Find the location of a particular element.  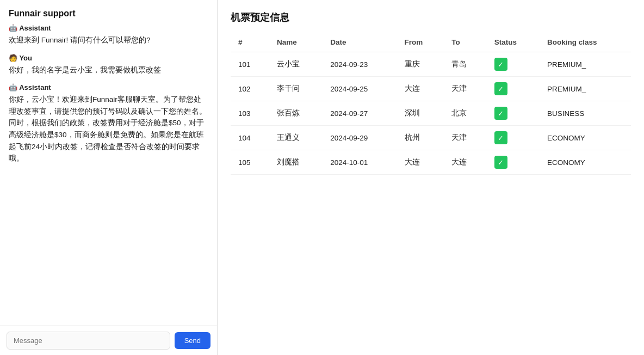

table-cell: 青岛 is located at coordinates (466, 64).